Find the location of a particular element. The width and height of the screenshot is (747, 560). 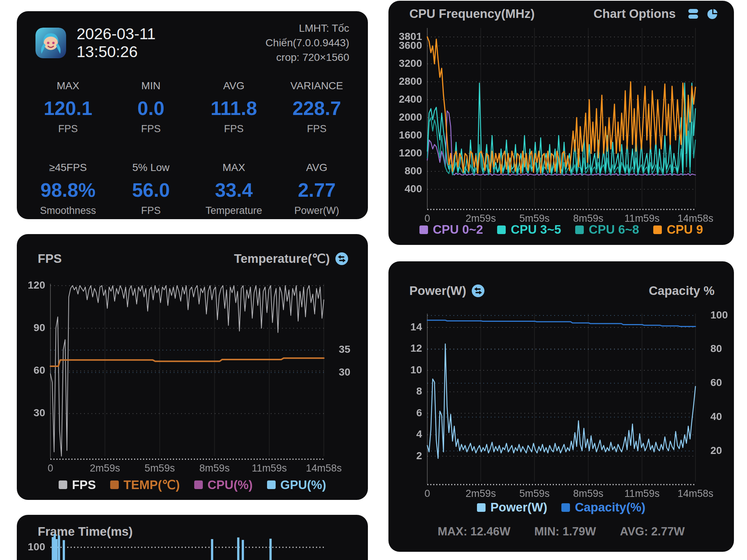

frame-time-chart-card: Frame Time(ms) is located at coordinates (192, 538).